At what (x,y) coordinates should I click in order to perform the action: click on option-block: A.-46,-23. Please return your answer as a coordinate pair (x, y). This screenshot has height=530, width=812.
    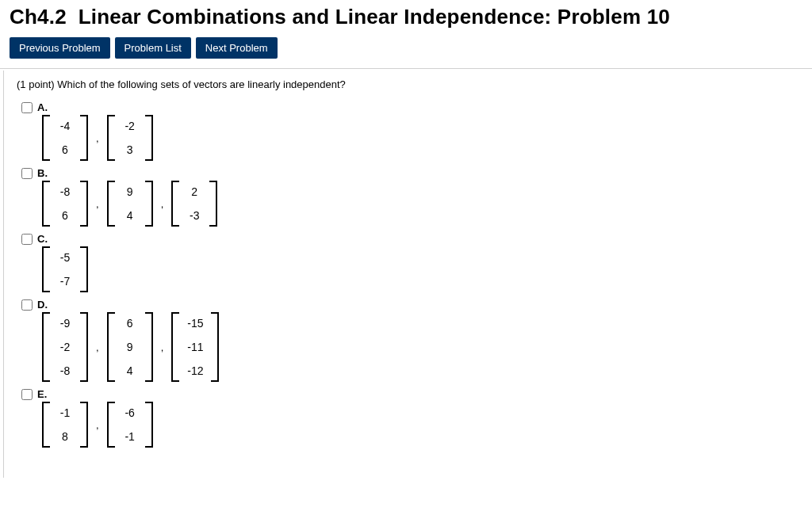
    Looking at the image, I should click on (411, 132).